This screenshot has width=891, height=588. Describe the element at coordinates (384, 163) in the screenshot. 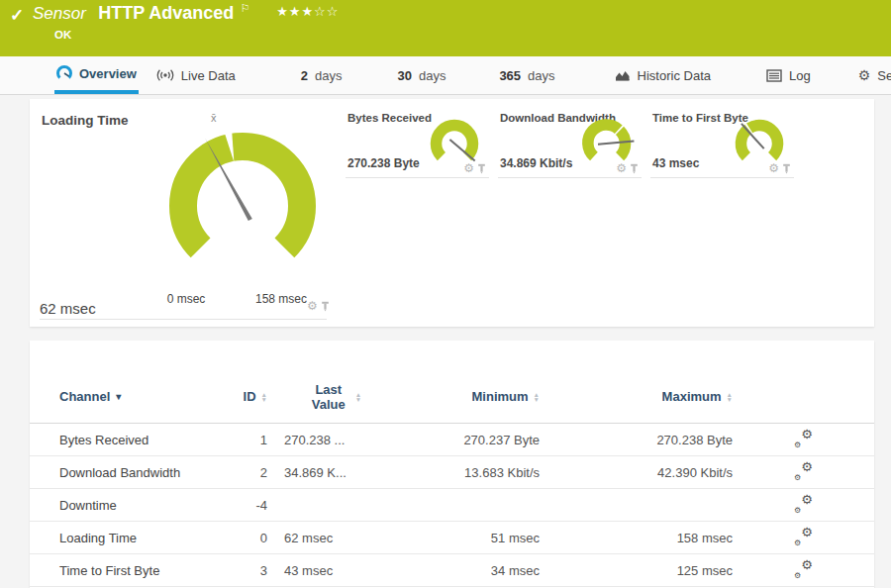

I see `gauge-value: 270.238 Byte` at that location.